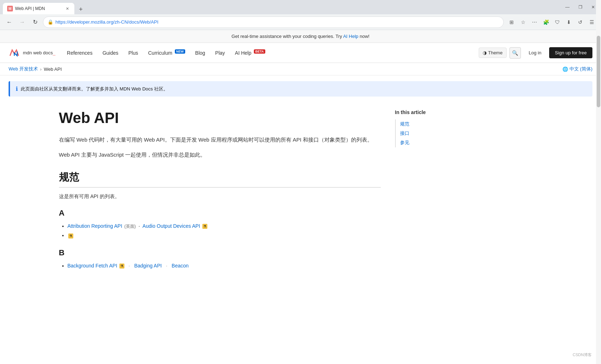  I want to click on banner-text: Get real-time assistance with your codin…, so click(287, 36).